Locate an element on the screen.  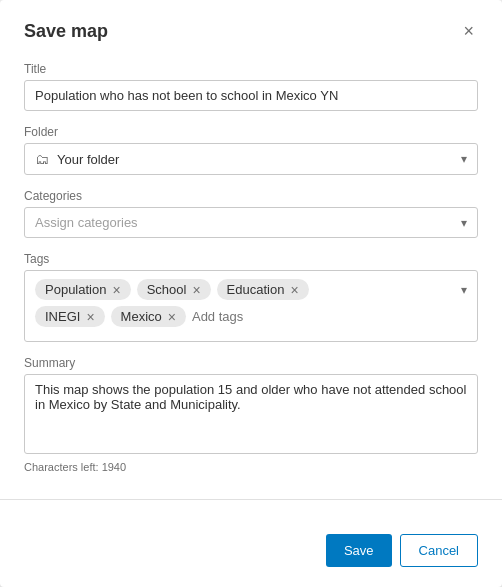
tag-inegi: INEGI × is located at coordinates (70, 316).